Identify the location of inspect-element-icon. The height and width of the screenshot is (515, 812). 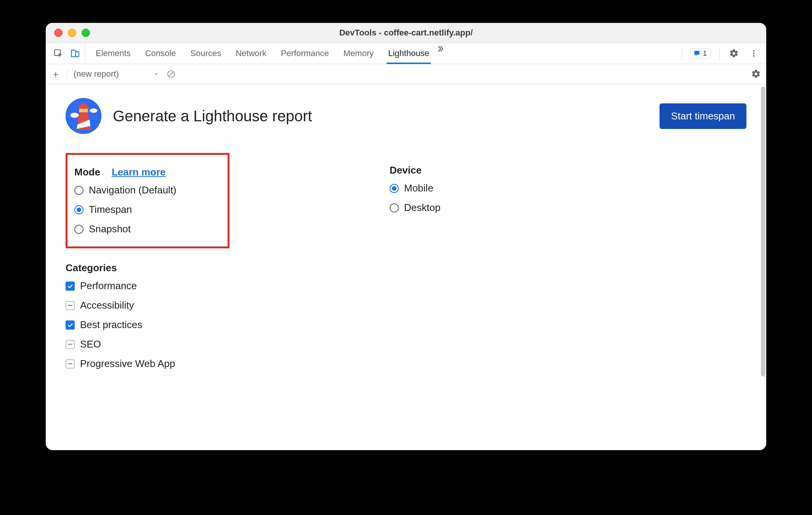
(58, 53).